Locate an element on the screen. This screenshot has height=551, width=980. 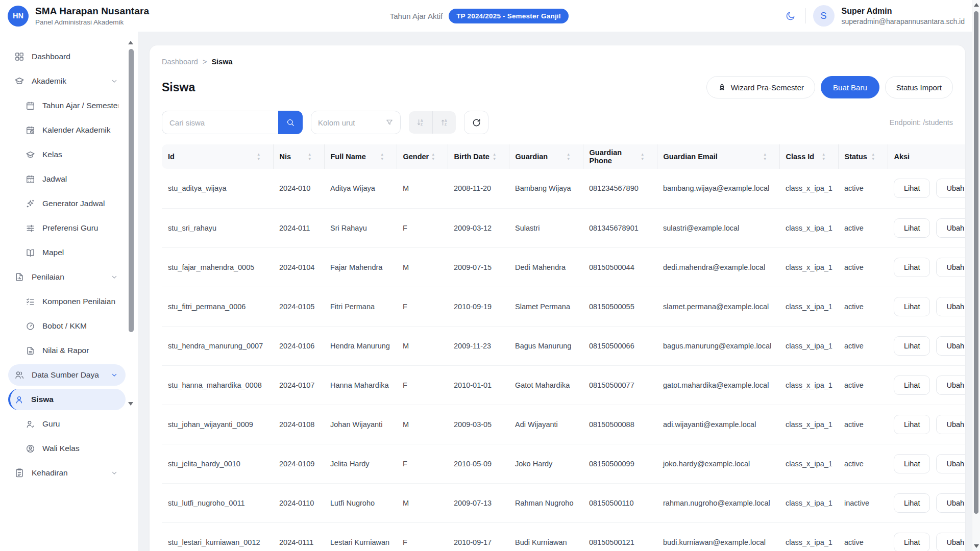
column-header-guardian-email: Guardian Email▲▼ is located at coordinates (718, 157).